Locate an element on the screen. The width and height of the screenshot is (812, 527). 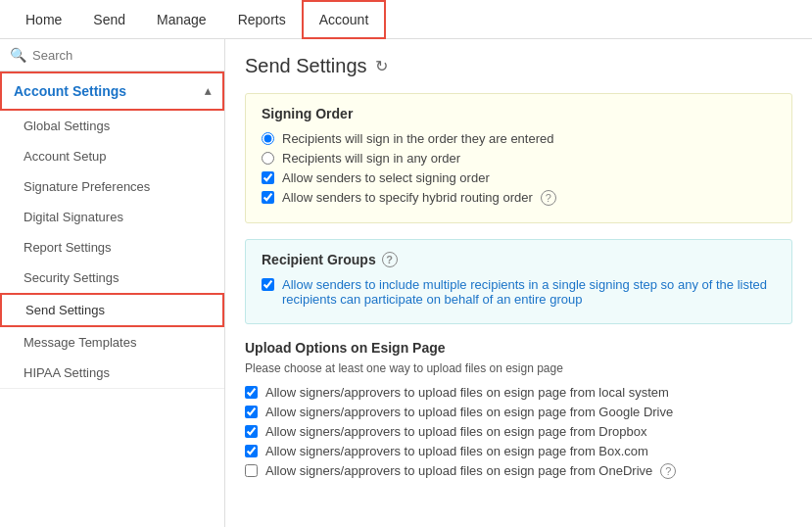
signing-order-item-2: Recipients will sign in any order is located at coordinates (519, 159).